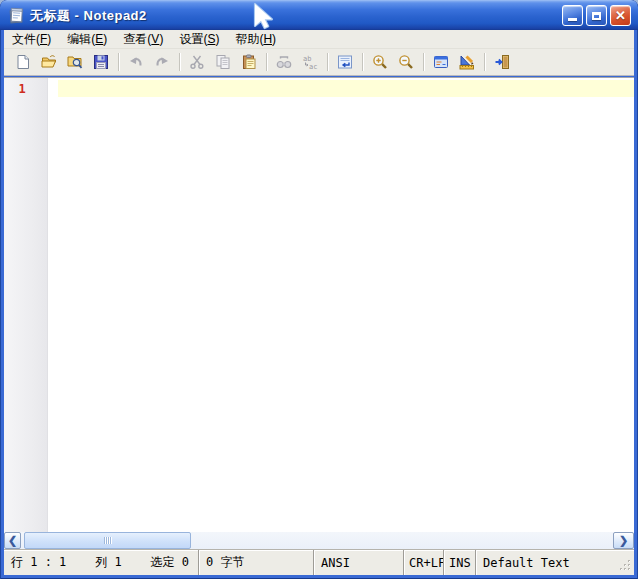 The width and height of the screenshot is (638, 579). What do you see at coordinates (162, 62) in the screenshot?
I see `redo-button` at bounding box center [162, 62].